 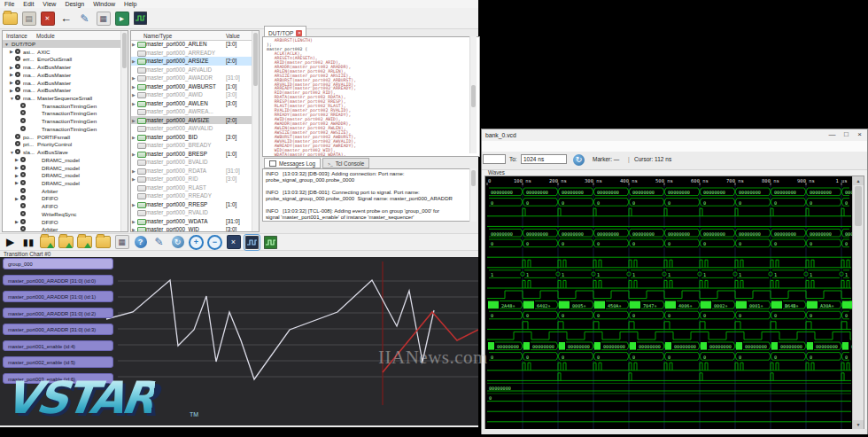 I want to click on menu-edit: Edit, so click(x=28, y=4).